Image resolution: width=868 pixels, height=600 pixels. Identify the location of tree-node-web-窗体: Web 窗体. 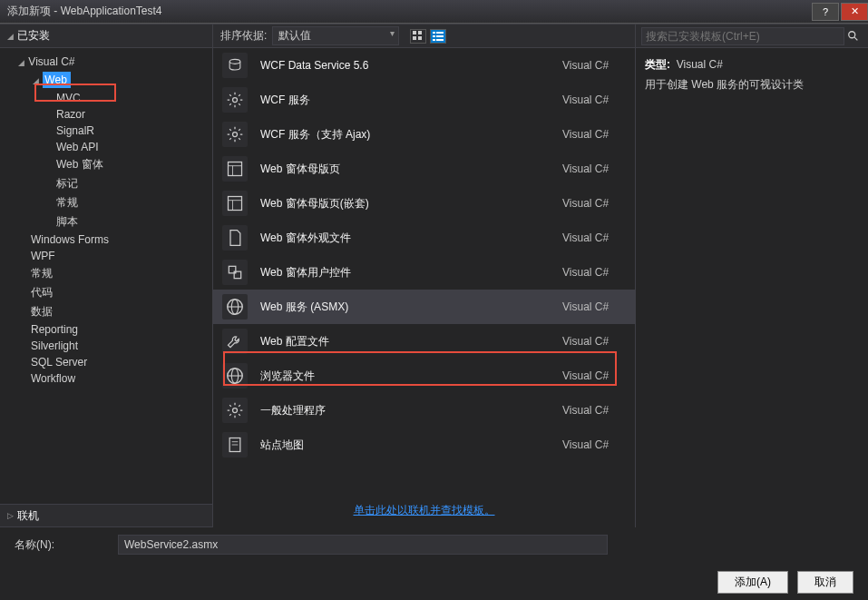
(106, 165).